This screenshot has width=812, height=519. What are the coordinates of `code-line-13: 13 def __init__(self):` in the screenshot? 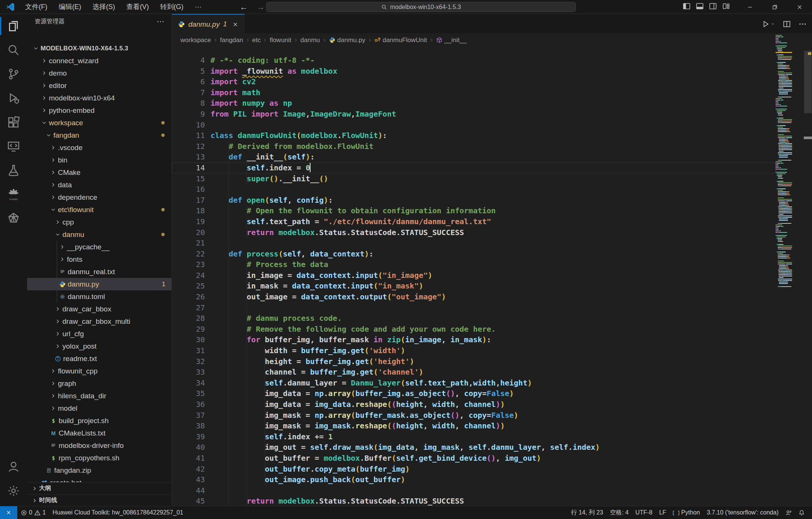 It's located at (474, 157).